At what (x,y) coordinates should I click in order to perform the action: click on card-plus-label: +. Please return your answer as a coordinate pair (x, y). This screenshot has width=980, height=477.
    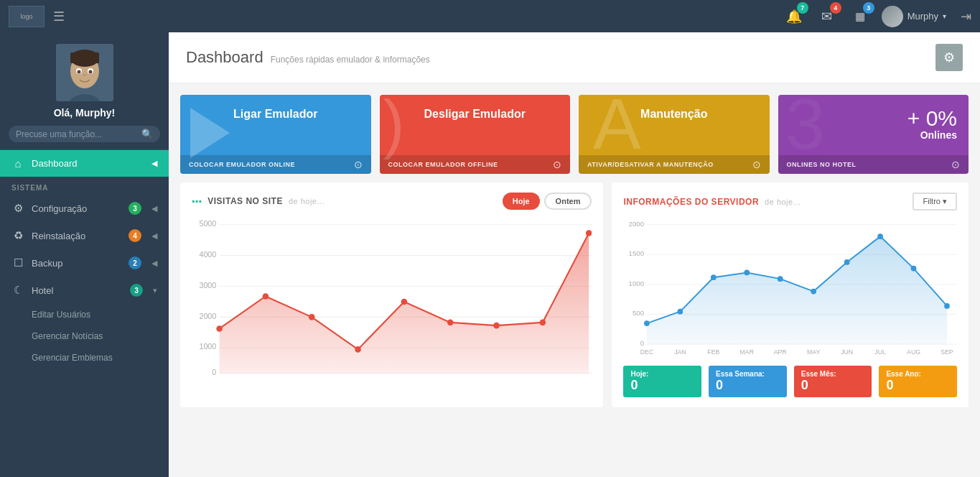
    Looking at the image, I should click on (917, 118).